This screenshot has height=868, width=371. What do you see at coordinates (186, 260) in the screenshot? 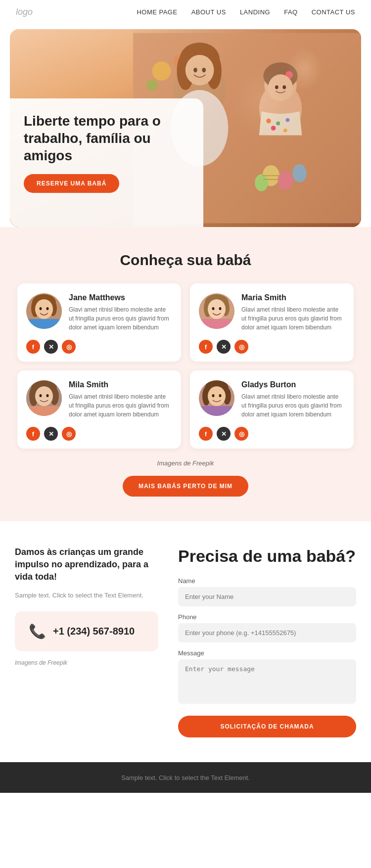
I see `conheca-title: Conheça sua babá` at bounding box center [186, 260].